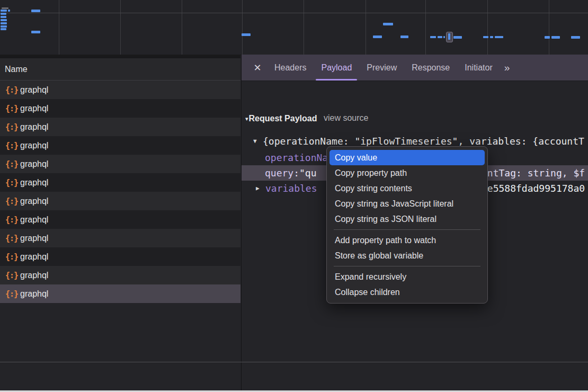 The width and height of the screenshot is (588, 392). What do you see at coordinates (407, 158) in the screenshot?
I see `menu-item-copy-value: Copy value` at bounding box center [407, 158].